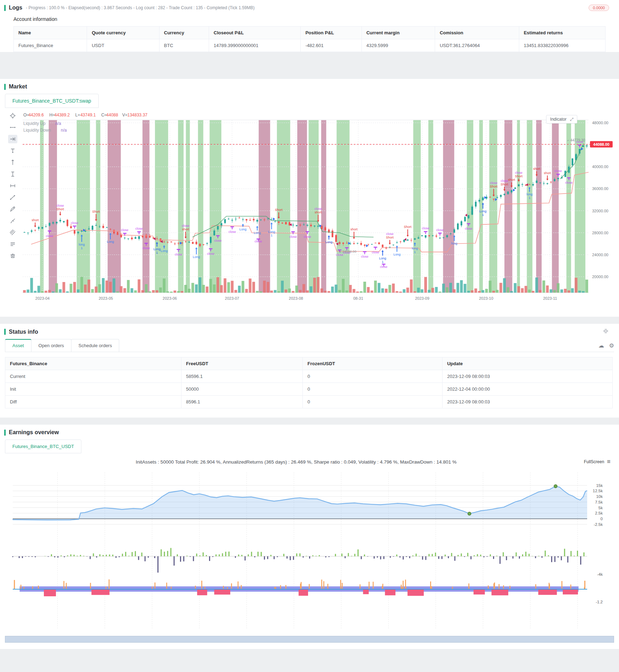 This screenshot has width=619, height=672. I want to click on svg-text: 10k, so click(599, 496).